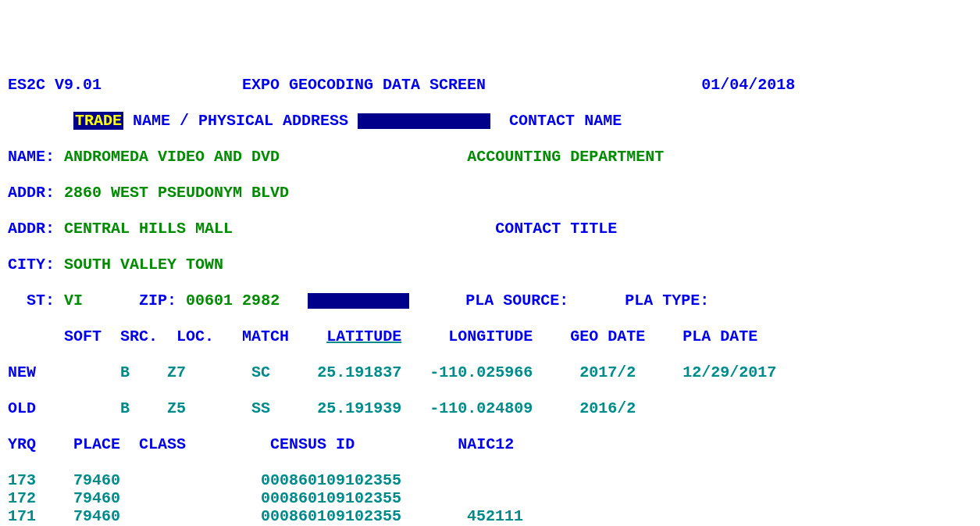 Image resolution: width=980 pixels, height=526 pixels. What do you see at coordinates (481, 408) in the screenshot?
I see `old-lon: -110.024809` at bounding box center [481, 408].